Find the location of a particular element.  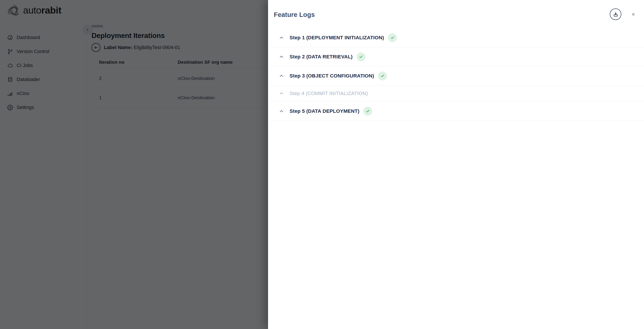

step-accordion-2: Step 2 (DATA RETRIEVAL) is located at coordinates (456, 57).